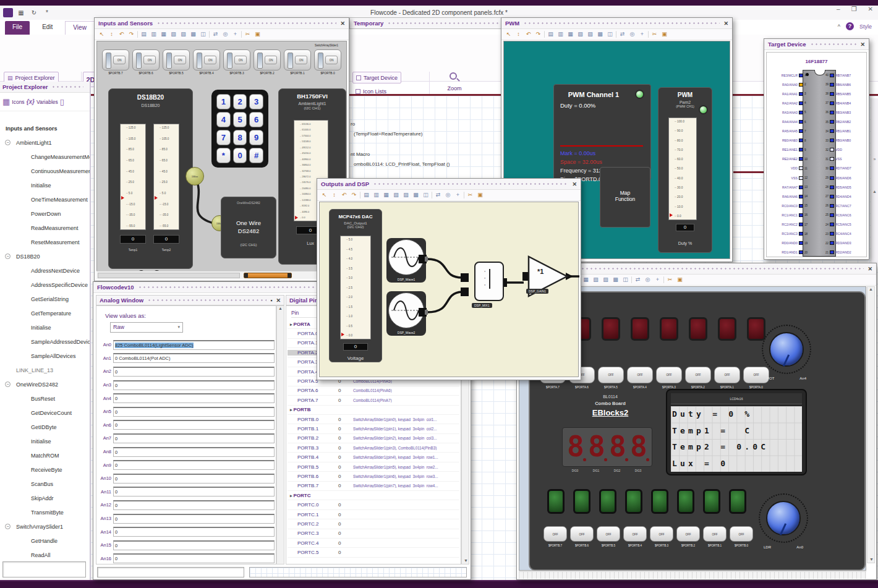  Describe the element at coordinates (406, 260) in the screenshot. I see `dsp-wave1-block: DSP_Wave1` at that location.